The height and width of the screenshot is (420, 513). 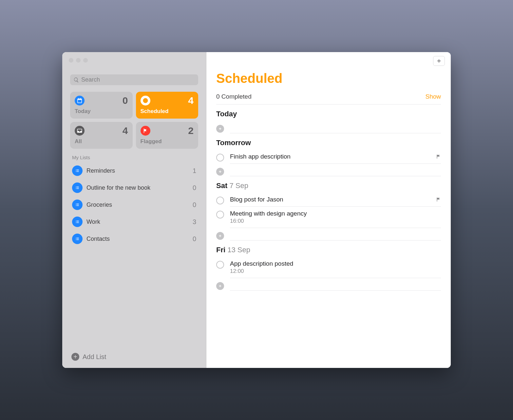 What do you see at coordinates (134, 157) in the screenshot?
I see `my-lists-header: My Lists` at bounding box center [134, 157].